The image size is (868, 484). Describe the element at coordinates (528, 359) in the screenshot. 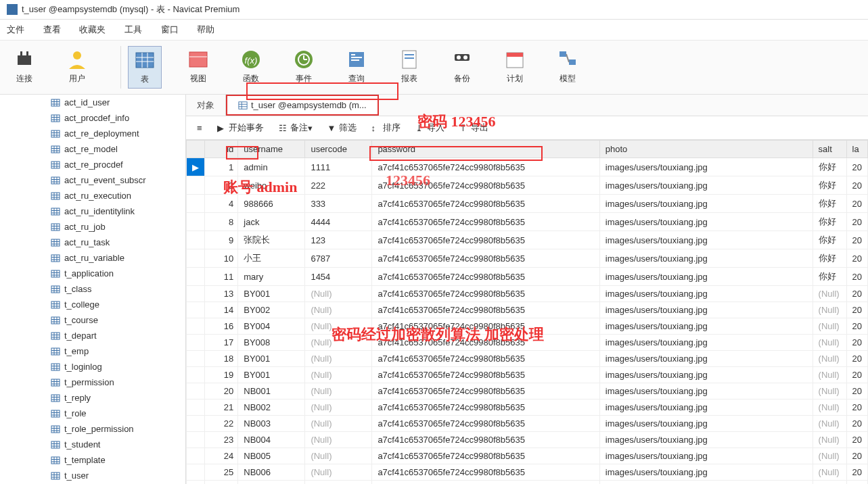

I see `table-row: 18BY001(Null)a7cf41c6537065fe724cc9980f8…` at that location.